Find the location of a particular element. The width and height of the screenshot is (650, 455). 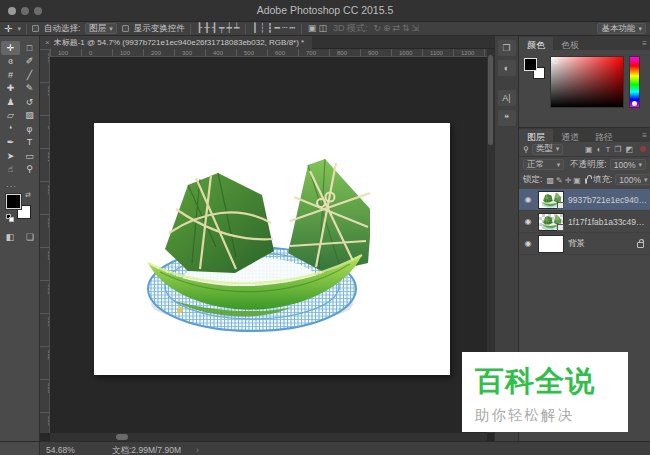

hand-tool: ☝ is located at coordinates (10, 170).